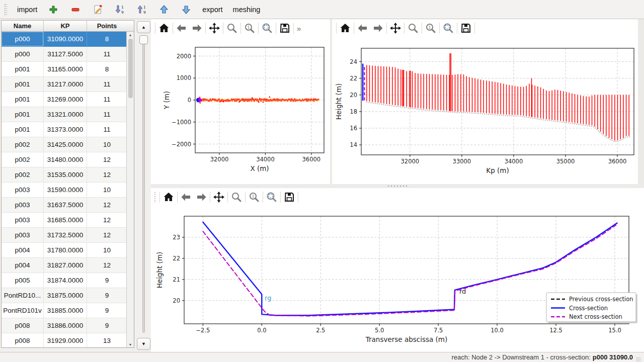 This screenshot has width=644, height=362. Describe the element at coordinates (65, 54) in the screenshot. I see `cell-kp: 31127.5000` at that location.